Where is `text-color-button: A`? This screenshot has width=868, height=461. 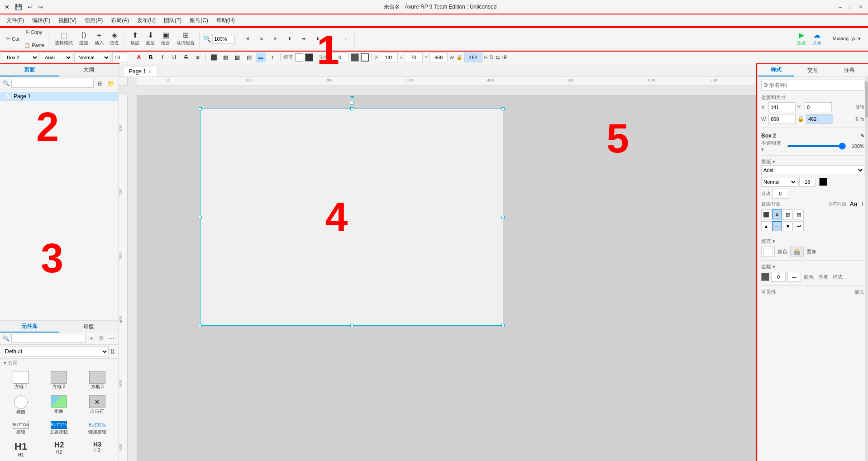
text-color-button: A is located at coordinates (139, 57).